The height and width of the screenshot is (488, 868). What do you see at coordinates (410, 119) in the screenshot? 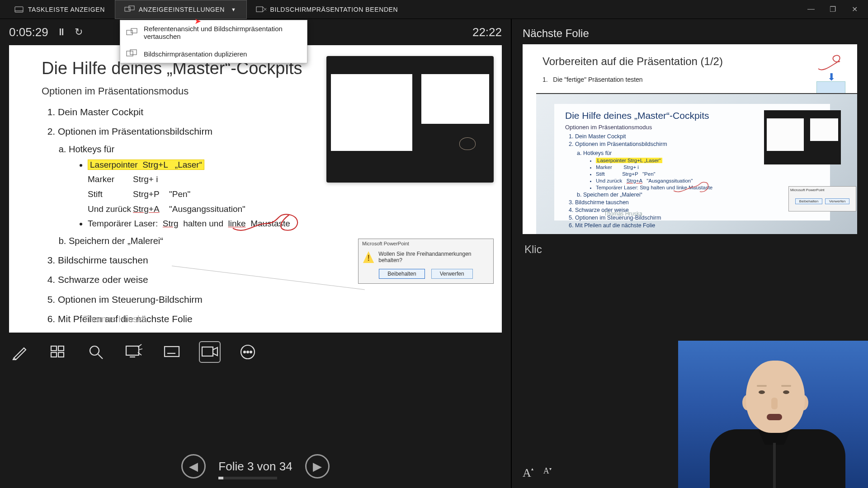
I see `presenter-view-thumbnail` at bounding box center [410, 119].